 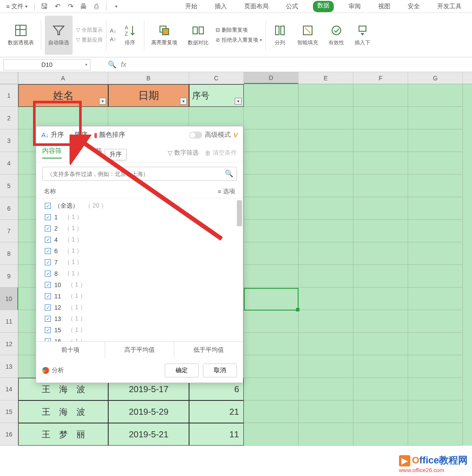 What do you see at coordinates (355, 7) in the screenshot?
I see `tab-review: 审阅` at bounding box center [355, 7].